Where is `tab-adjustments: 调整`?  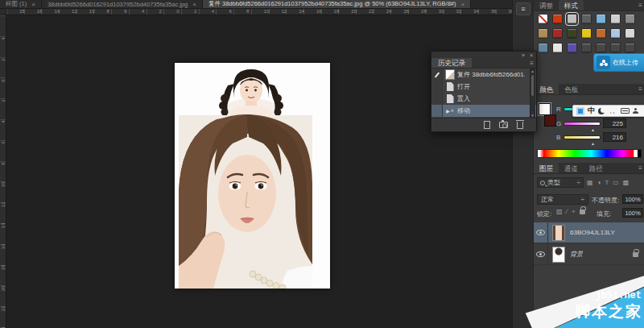 tab-adjustments: 调整 is located at coordinates (546, 5).